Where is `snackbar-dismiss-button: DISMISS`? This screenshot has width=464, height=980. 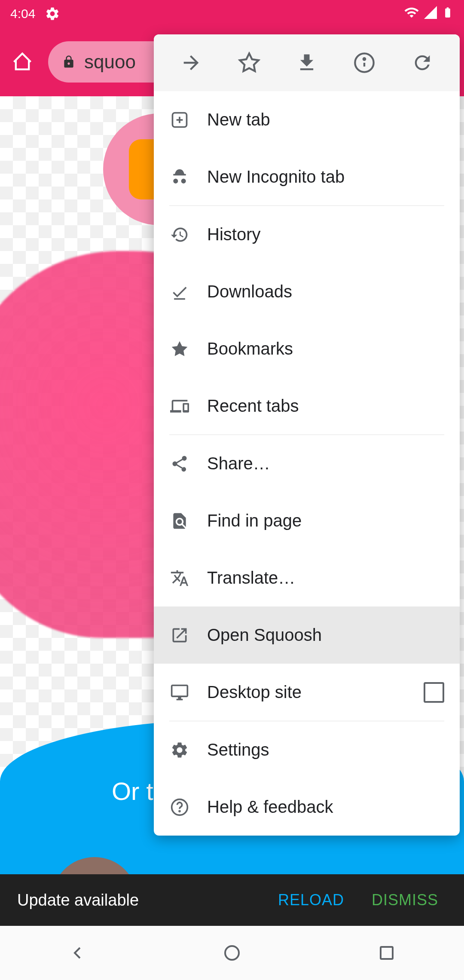
snackbar-dismiss-button: DISMISS is located at coordinates (405, 900).